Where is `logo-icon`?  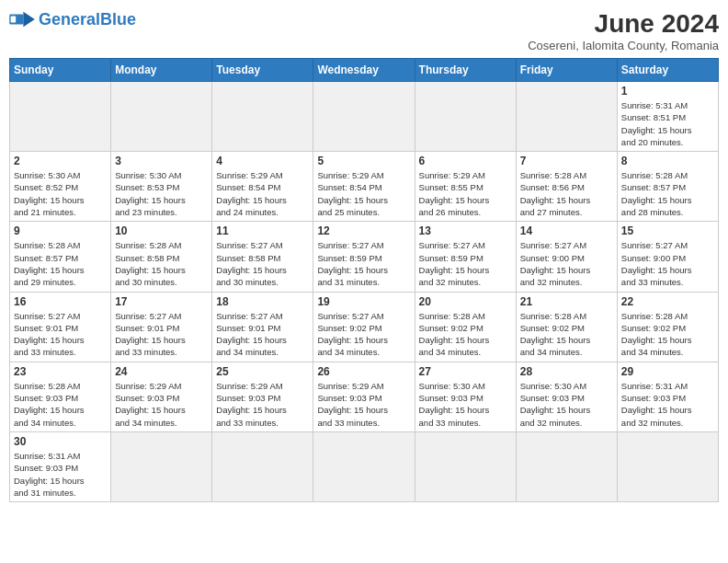
logo-icon is located at coordinates (22, 19).